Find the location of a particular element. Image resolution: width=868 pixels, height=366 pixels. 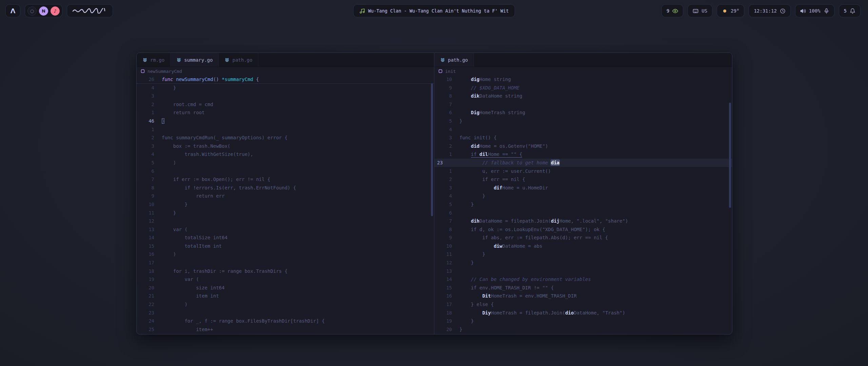

code-line: 10 digHome string is located at coordinates (583, 79).